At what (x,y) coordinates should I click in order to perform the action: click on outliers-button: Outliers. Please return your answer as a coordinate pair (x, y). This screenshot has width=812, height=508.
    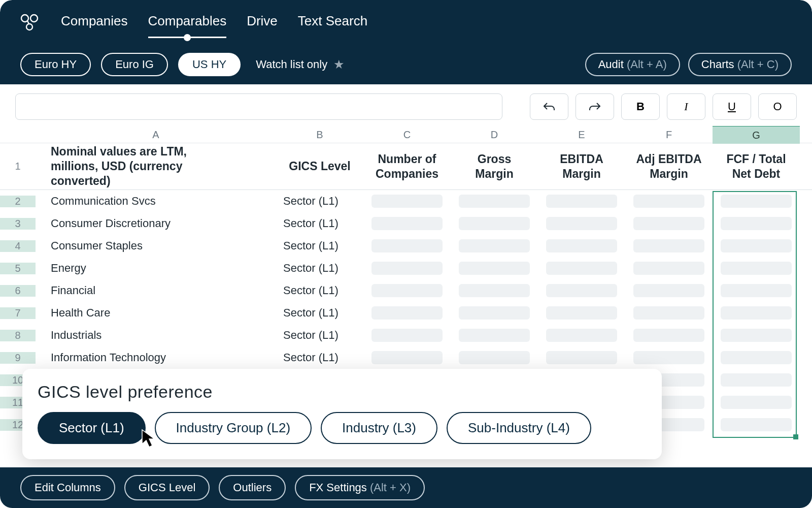
    Looking at the image, I should click on (252, 488).